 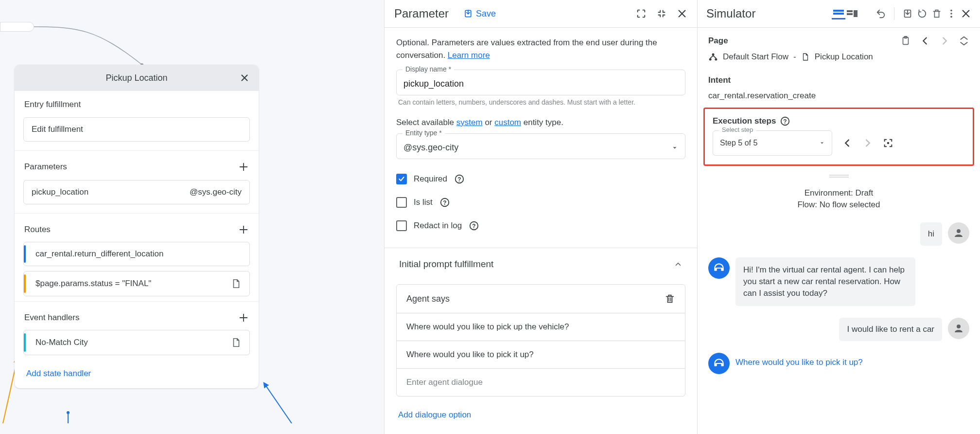 I want to click on entry-fulfillment-header: Entry fulfillment, so click(x=137, y=102).